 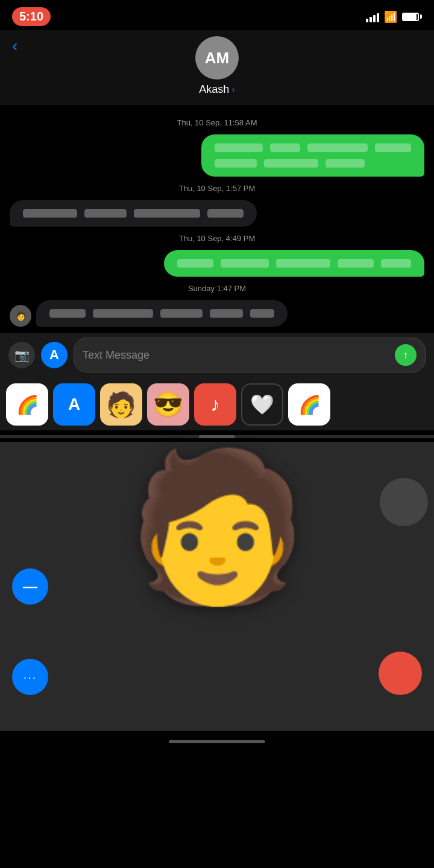 What do you see at coordinates (214, 89) in the screenshot?
I see `contact-name-text: Akash` at bounding box center [214, 89].